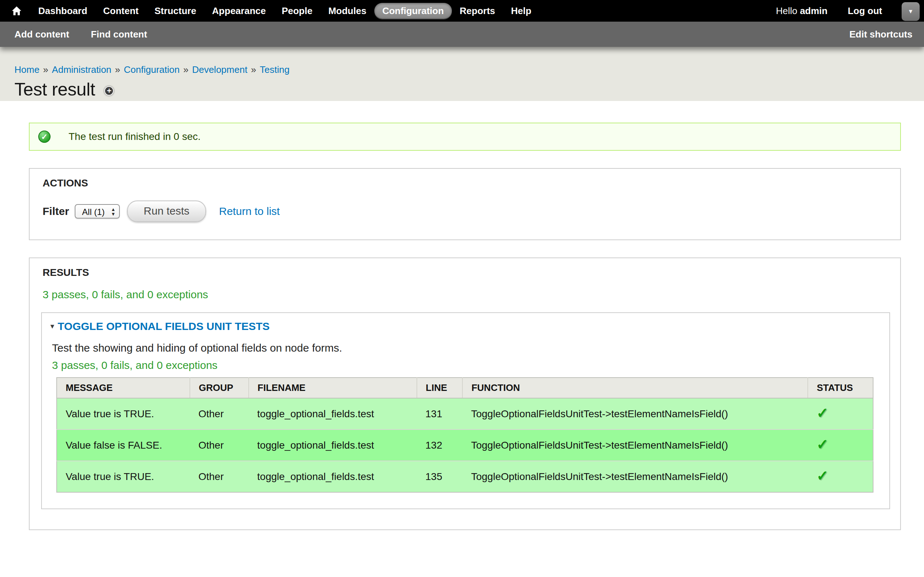 This screenshot has width=924, height=577. What do you see at coordinates (239, 11) in the screenshot?
I see `toolbar-item-appearance: Appearance` at bounding box center [239, 11].